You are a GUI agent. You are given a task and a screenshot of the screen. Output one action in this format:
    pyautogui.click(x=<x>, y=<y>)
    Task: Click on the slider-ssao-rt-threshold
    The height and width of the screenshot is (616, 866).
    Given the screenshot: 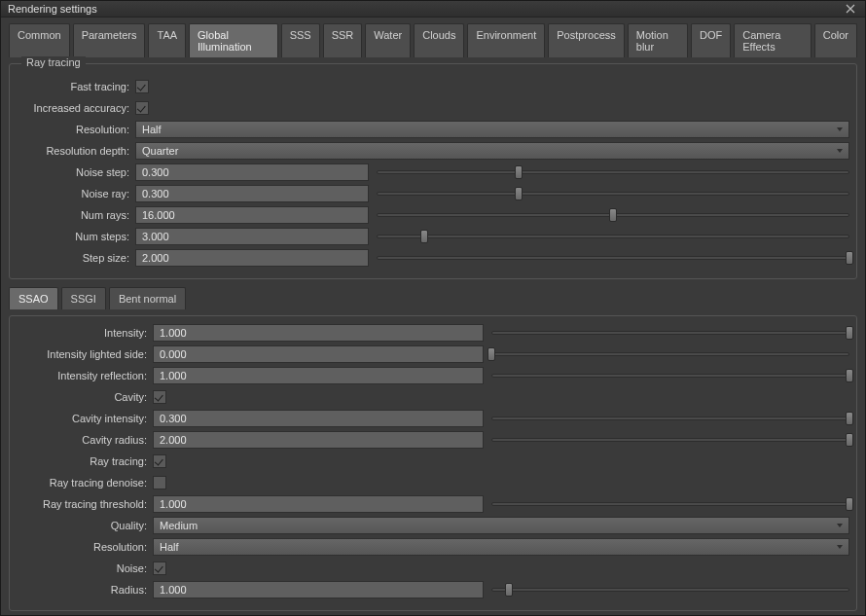 What is the action you would take?
    pyautogui.click(x=670, y=504)
    